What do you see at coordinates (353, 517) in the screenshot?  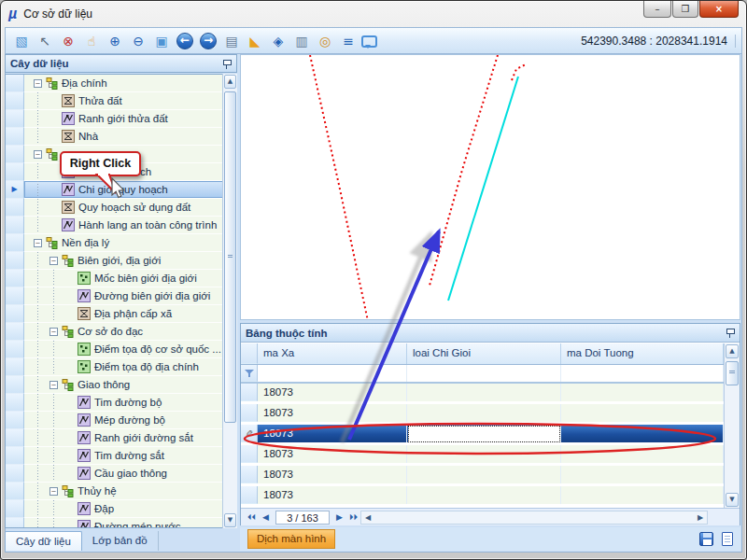 I see `last-record-button: ⏵⏵` at bounding box center [353, 517].